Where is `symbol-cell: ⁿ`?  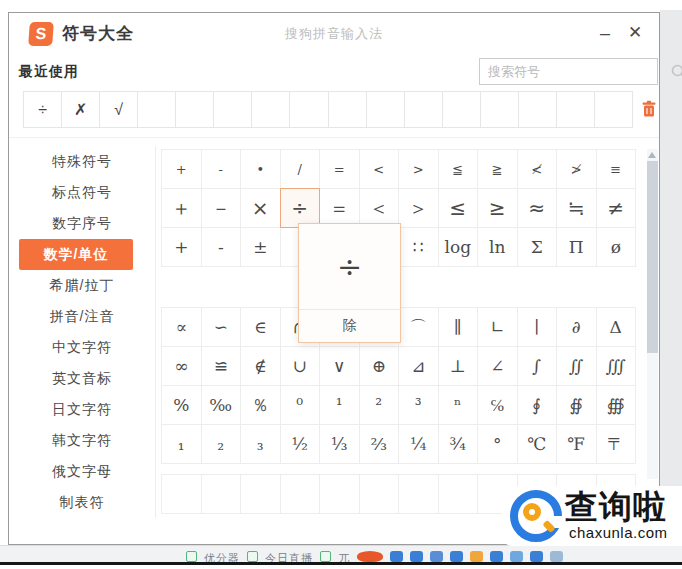
symbol-cell: ⁿ is located at coordinates (458, 405).